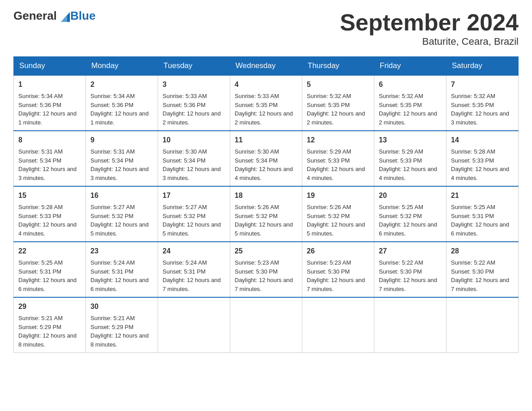 The height and width of the screenshot is (411, 532). Describe the element at coordinates (338, 140) in the screenshot. I see `day-number: 12` at that location.